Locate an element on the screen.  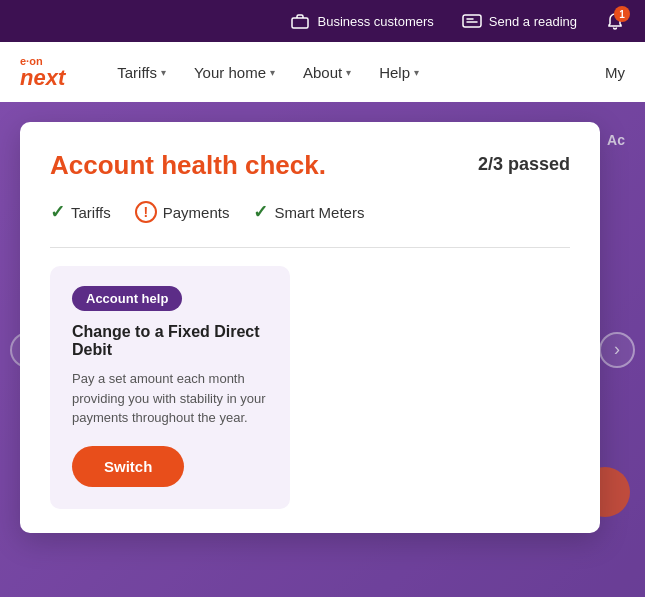
send-reading-label: Send a reading is located at coordinates (533, 22).